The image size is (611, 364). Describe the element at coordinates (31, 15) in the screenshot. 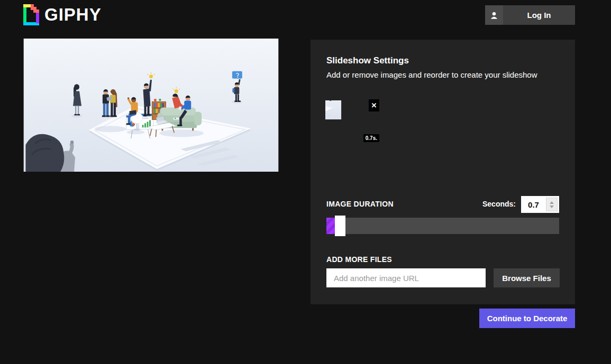

I see `giphy-logo-icon` at that location.